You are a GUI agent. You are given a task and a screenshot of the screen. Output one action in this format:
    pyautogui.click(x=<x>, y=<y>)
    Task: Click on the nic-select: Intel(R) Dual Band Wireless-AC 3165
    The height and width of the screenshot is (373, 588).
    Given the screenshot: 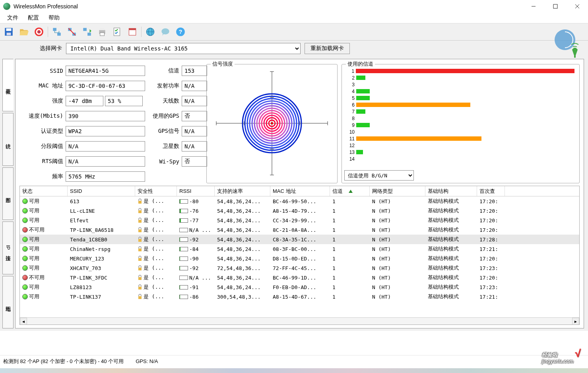 What is the action you would take?
    pyautogui.click(x=183, y=49)
    